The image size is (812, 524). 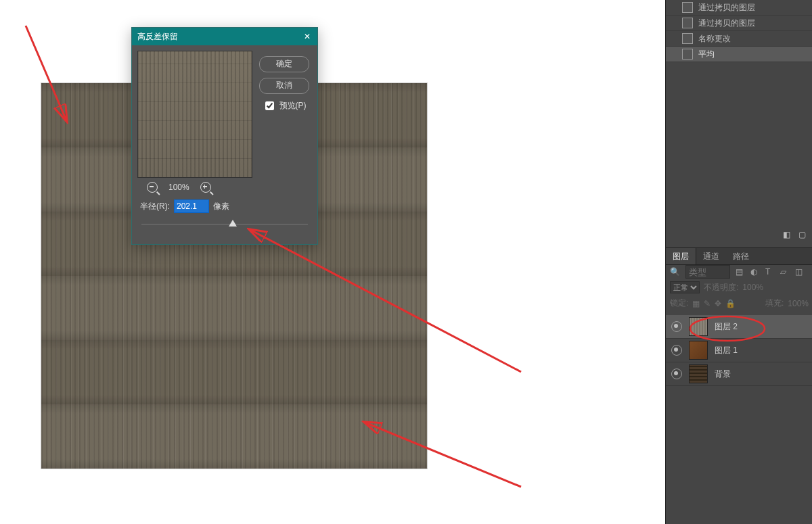 I want to click on lock-transparent-icon: ▦, so click(x=696, y=304).